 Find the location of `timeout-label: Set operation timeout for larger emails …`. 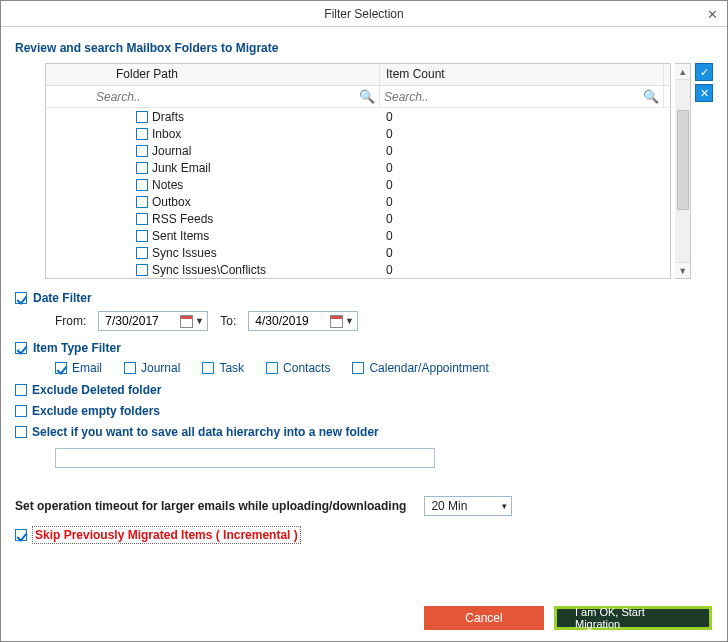

timeout-label: Set operation timeout for larger emails … is located at coordinates (210, 506).